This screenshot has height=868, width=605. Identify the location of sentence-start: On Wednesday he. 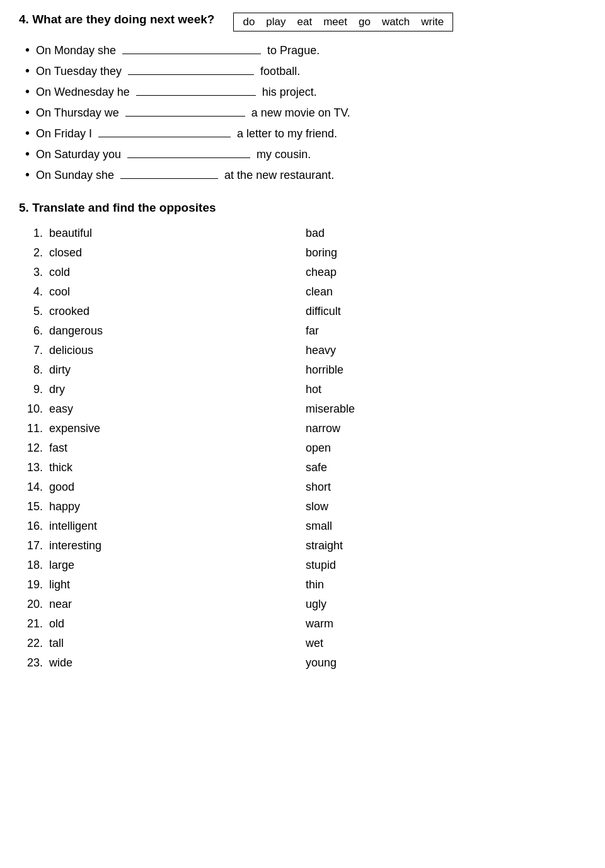
(83, 92).